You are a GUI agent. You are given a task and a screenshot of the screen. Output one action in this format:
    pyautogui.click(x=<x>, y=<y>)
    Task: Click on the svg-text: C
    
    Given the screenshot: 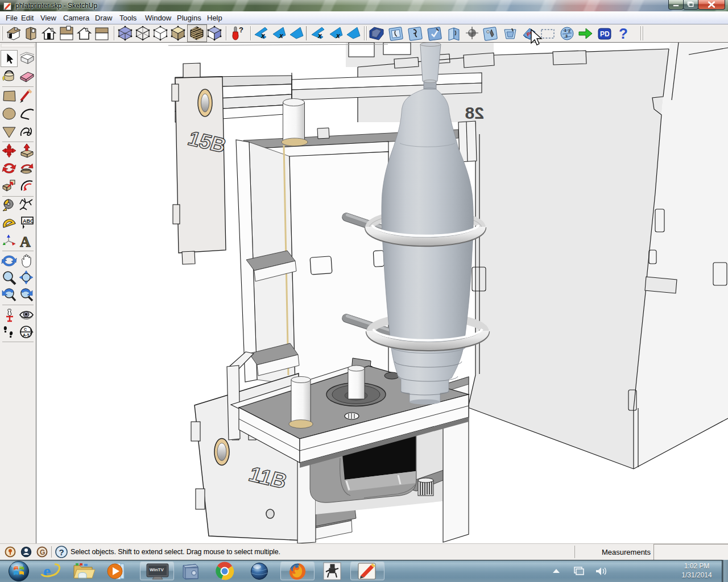 What is the action you would take?
    pyautogui.click(x=25, y=330)
    